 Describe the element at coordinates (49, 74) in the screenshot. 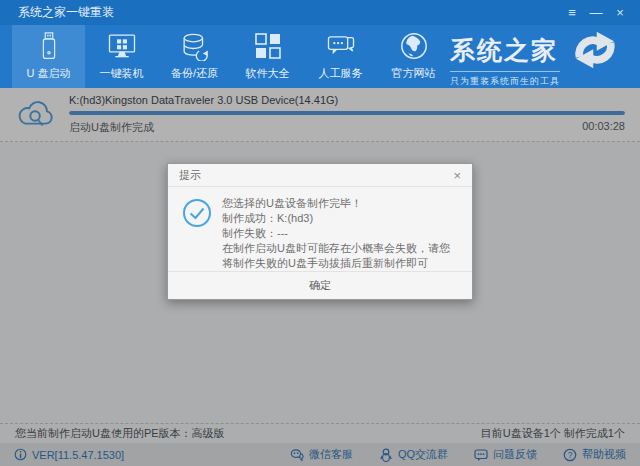

I see `nav-label: U 盘启动` at that location.